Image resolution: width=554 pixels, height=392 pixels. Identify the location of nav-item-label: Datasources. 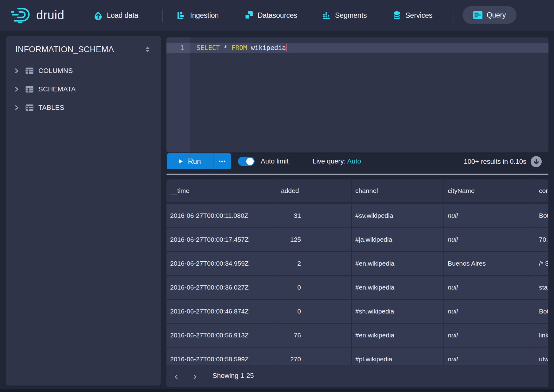
(278, 15).